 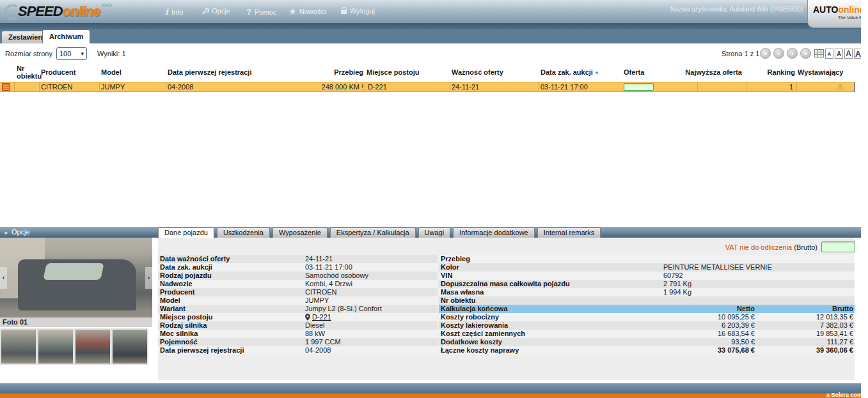 What do you see at coordinates (313, 11) in the screenshot?
I see `nav-nowosci-label: Nowości` at bounding box center [313, 11].